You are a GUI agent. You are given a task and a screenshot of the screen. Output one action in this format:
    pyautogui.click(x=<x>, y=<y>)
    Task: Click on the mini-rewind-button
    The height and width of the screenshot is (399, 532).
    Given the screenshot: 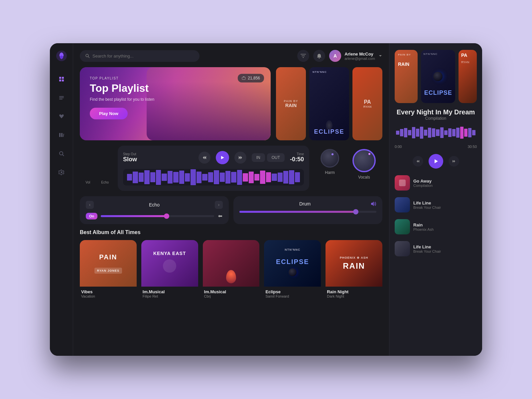 What is the action you would take?
    pyautogui.click(x=418, y=161)
    